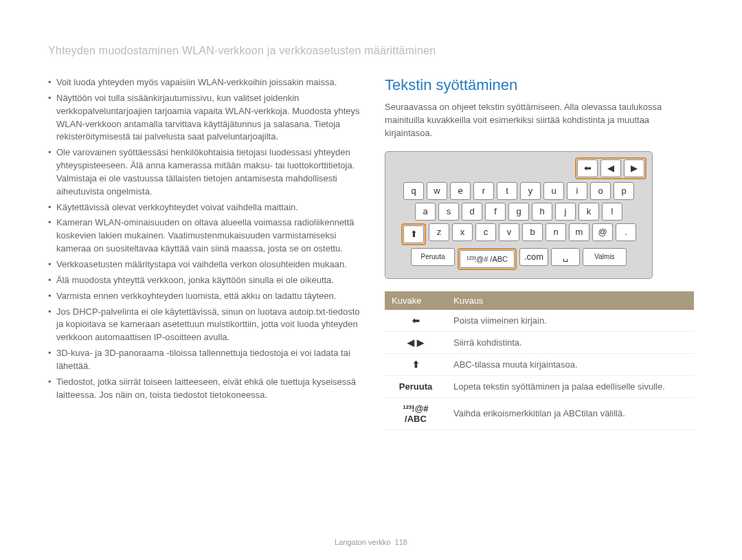  What do you see at coordinates (449, 212) in the screenshot?
I see `key-s: s` at bounding box center [449, 212].